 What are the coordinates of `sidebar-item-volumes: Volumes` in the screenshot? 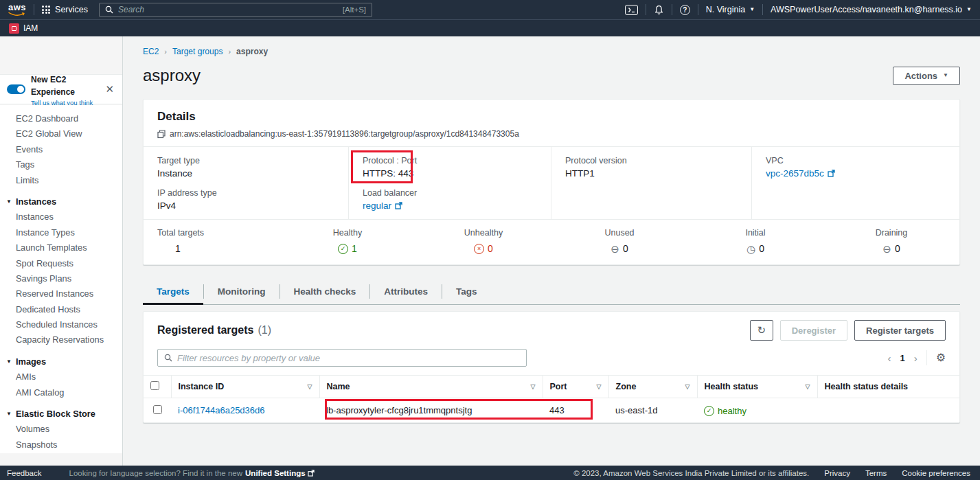 It's located at (61, 429).